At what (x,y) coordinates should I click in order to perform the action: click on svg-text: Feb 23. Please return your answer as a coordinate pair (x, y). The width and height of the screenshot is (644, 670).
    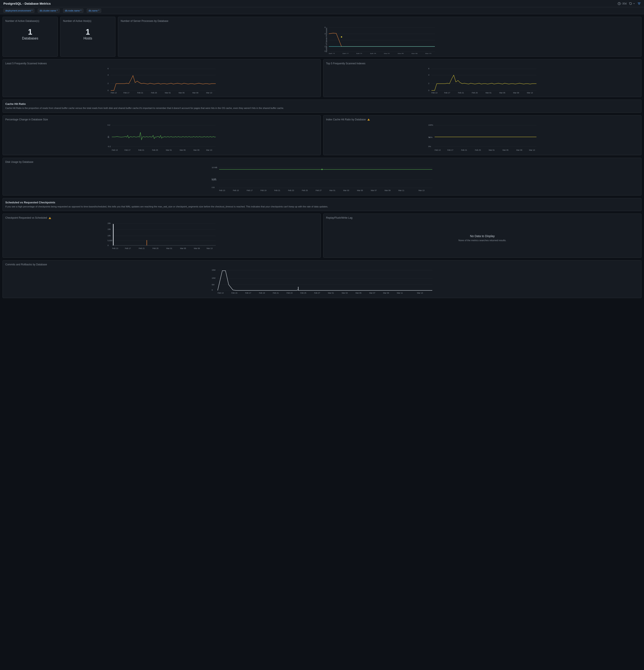
    Looking at the image, I should click on (290, 293).